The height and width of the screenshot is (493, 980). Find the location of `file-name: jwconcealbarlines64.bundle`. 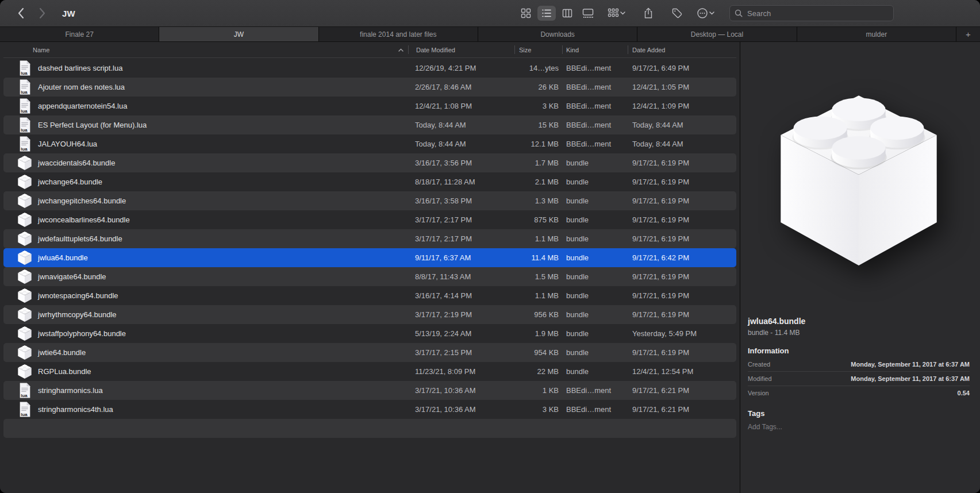

file-name: jwconcealbarlines64.bundle is located at coordinates (84, 219).